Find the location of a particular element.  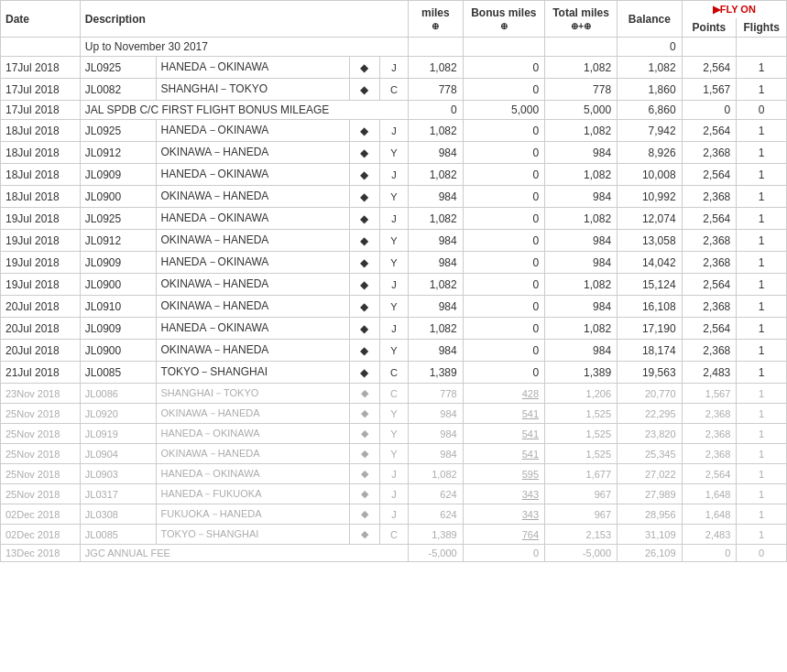

row-points: 1,648 is located at coordinates (709, 494).